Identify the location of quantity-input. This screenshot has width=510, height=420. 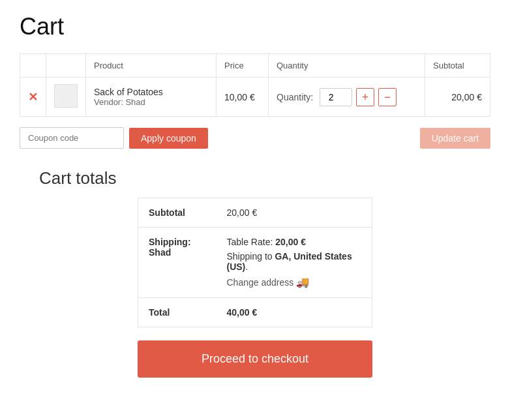
(336, 97).